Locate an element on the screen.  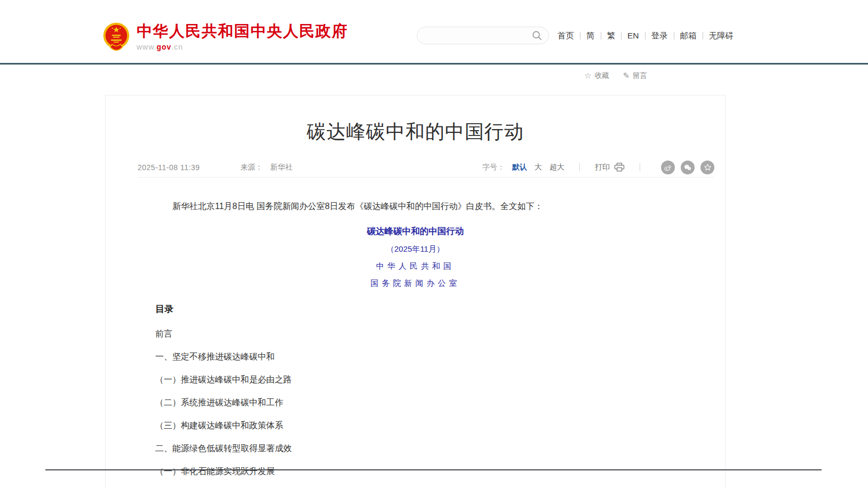
toc-item-1-2: （二）系统推进碳达峰碳中和工作 is located at coordinates (415, 403).